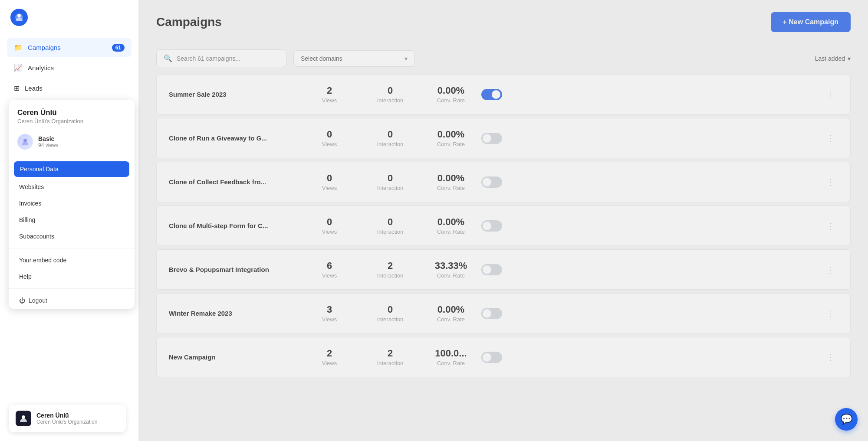  I want to click on interaction-value: 2, so click(390, 266).